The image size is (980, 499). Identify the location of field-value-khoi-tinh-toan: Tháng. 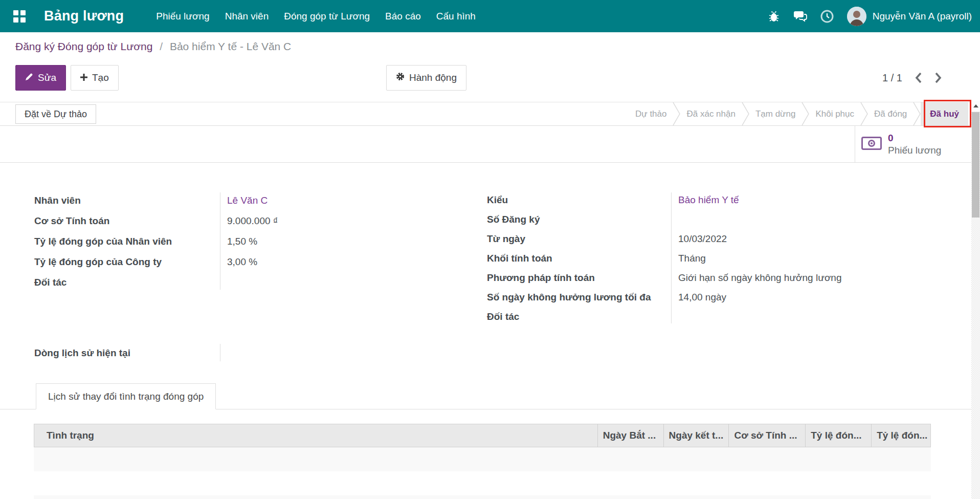
(768, 258).